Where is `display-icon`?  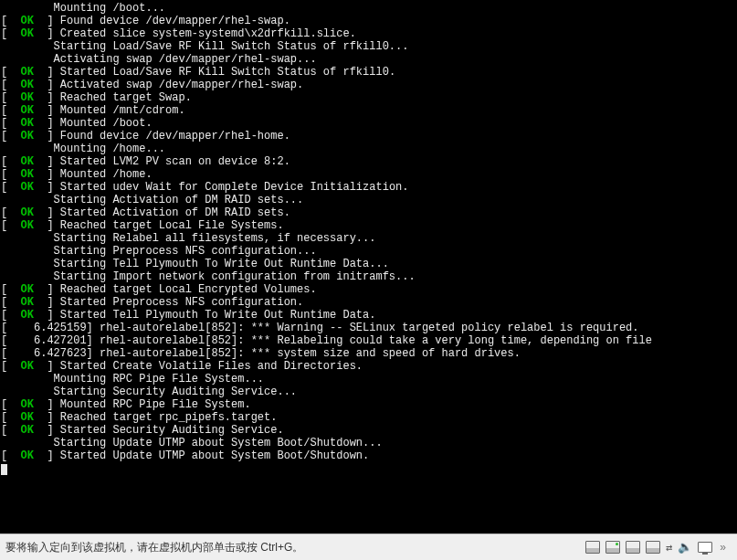 display-icon is located at coordinates (705, 547).